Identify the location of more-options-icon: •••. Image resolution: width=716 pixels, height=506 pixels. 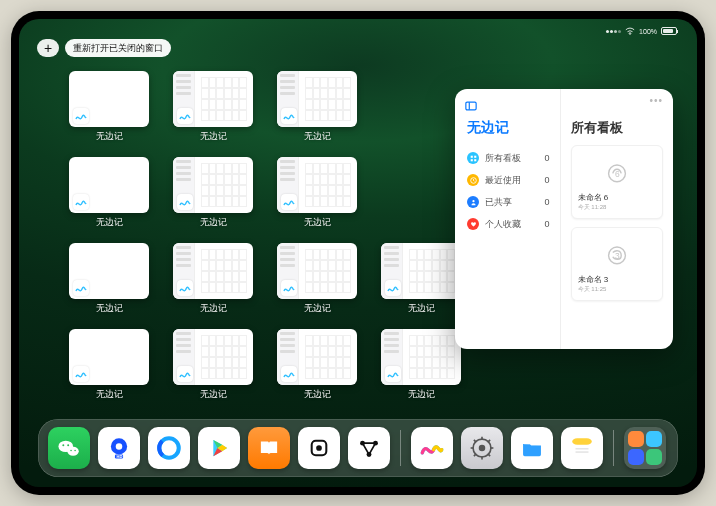
(656, 100).